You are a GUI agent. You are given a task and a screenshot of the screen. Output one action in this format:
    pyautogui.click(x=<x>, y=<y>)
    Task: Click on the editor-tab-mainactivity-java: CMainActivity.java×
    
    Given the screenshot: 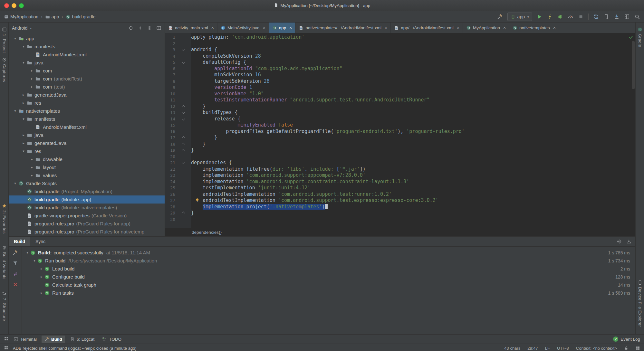 What is the action you would take?
    pyautogui.click(x=243, y=28)
    